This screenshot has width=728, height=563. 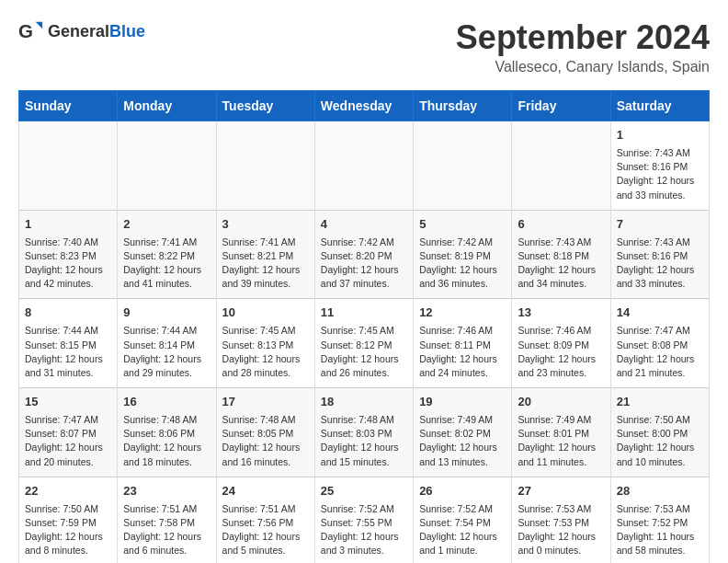 I want to click on daylight-text: Daylight: 12 hours and 13 minutes., so click(x=458, y=454).